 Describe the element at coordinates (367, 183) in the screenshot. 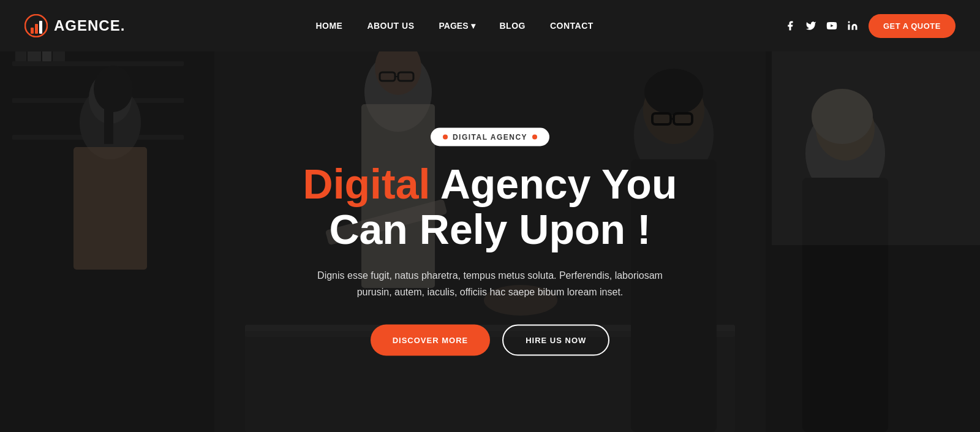

I see `hero-title-orange: Digital` at that location.